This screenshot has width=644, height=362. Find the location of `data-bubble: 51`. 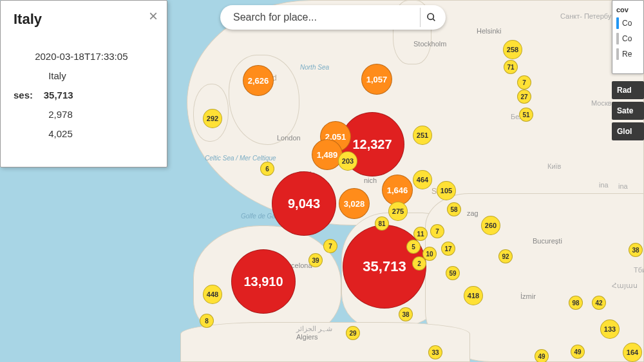

data-bubble: 51 is located at coordinates (526, 115).